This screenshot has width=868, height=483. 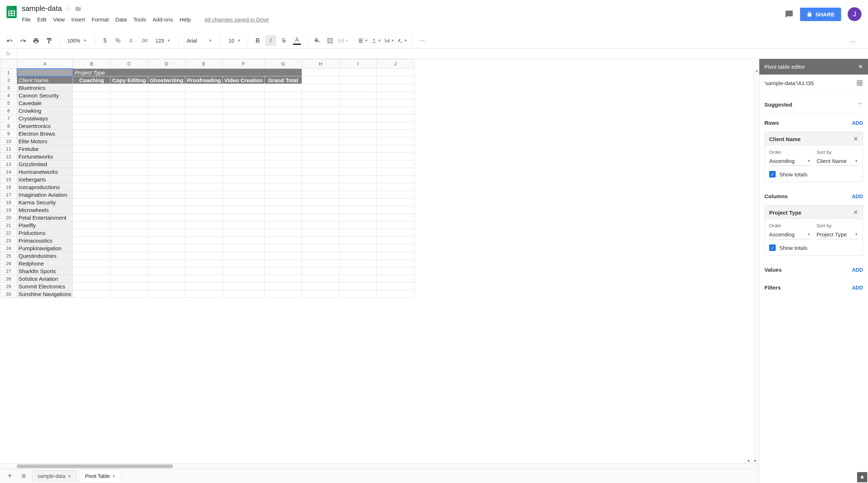 What do you see at coordinates (9, 202) in the screenshot?
I see `row-header-18: 18` at bounding box center [9, 202].